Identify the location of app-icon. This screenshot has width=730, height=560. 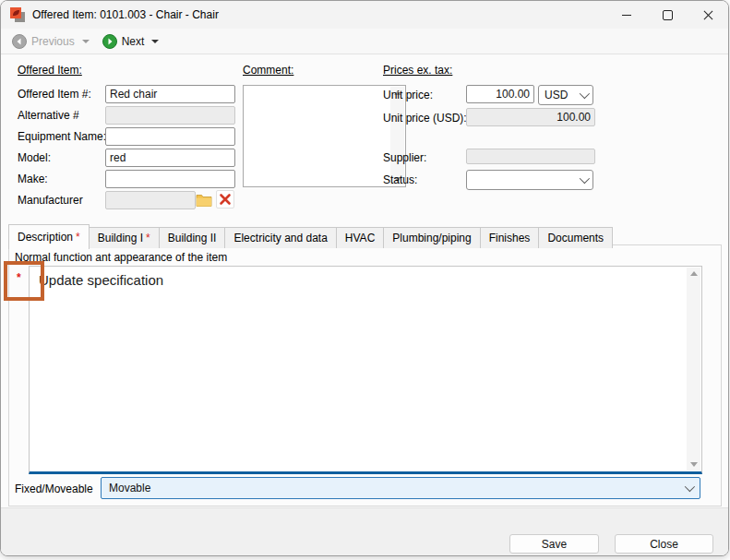
(18, 15).